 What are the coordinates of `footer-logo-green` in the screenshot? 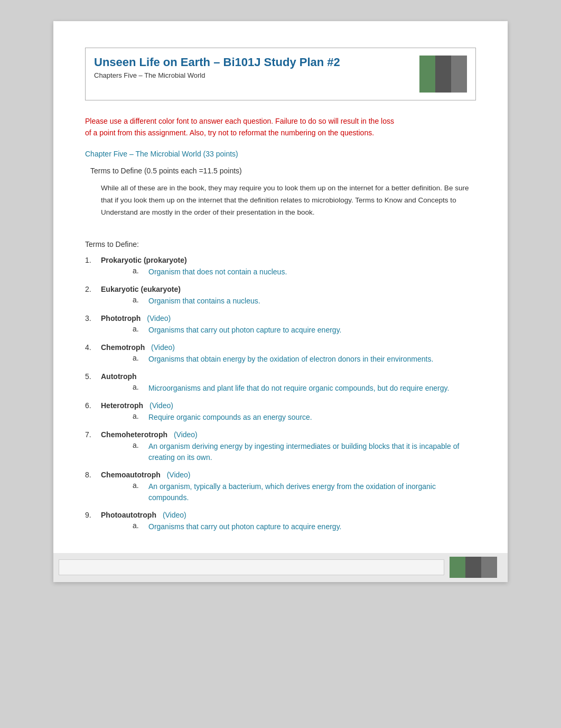 It's located at (457, 567).